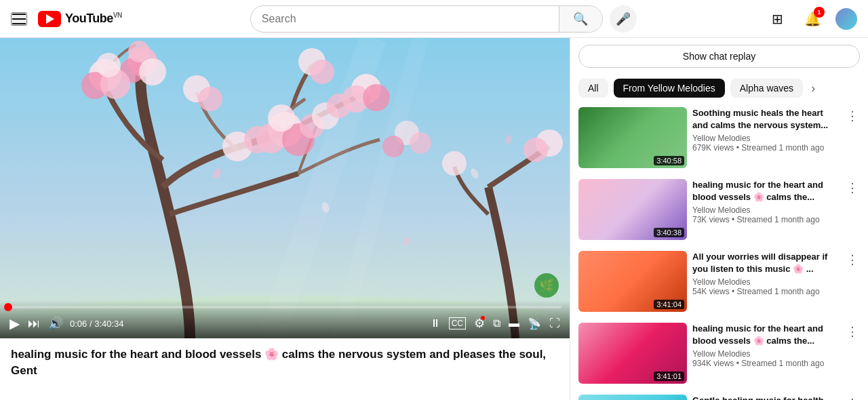  Describe the element at coordinates (443, 19) in the screenshot. I see `header-center: 🔍 🎤` at that location.